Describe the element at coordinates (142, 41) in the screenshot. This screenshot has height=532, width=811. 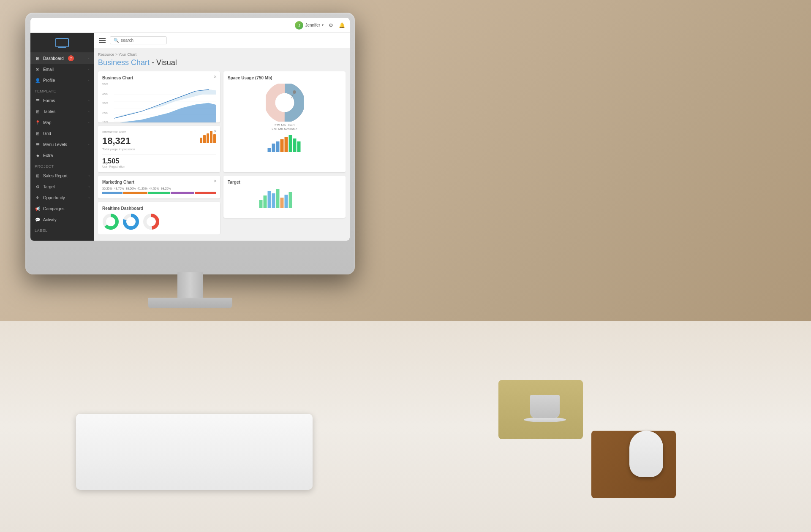
I see `search-input` at that location.